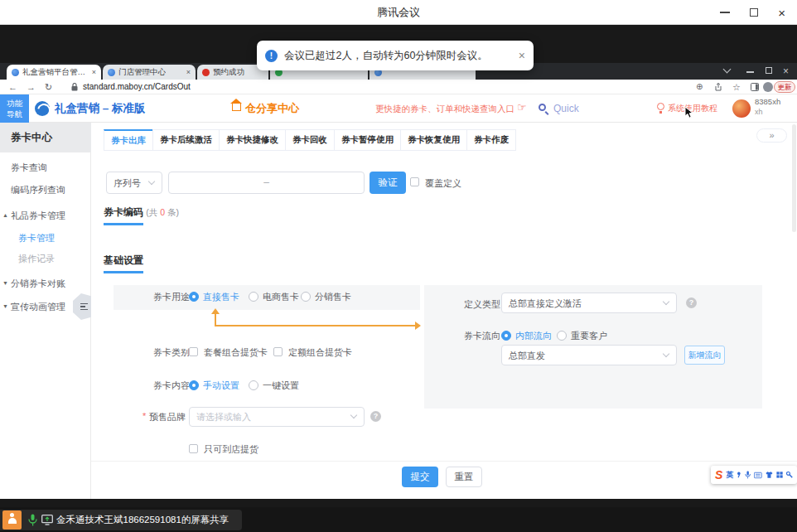 Image resolution: width=797 pixels, height=532 pixels. I want to click on tab-card-suspend: 券卡暂停使用, so click(368, 140).